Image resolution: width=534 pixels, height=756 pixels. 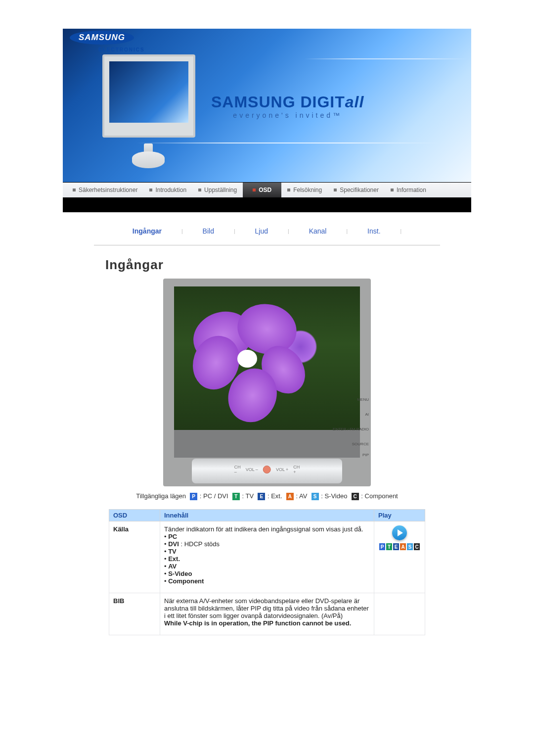 I want to click on divider, so click(x=267, y=245).